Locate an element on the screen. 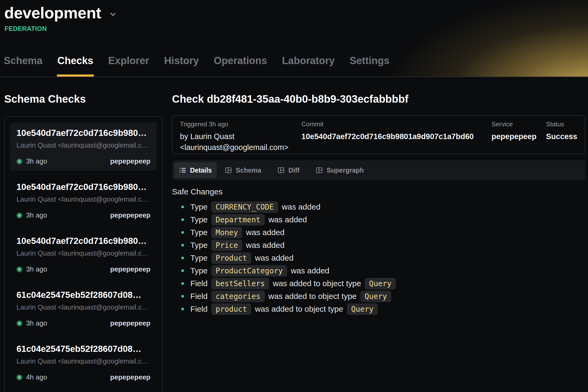 This screenshot has width=588, height=392. tab-schema: Schema is located at coordinates (23, 66).